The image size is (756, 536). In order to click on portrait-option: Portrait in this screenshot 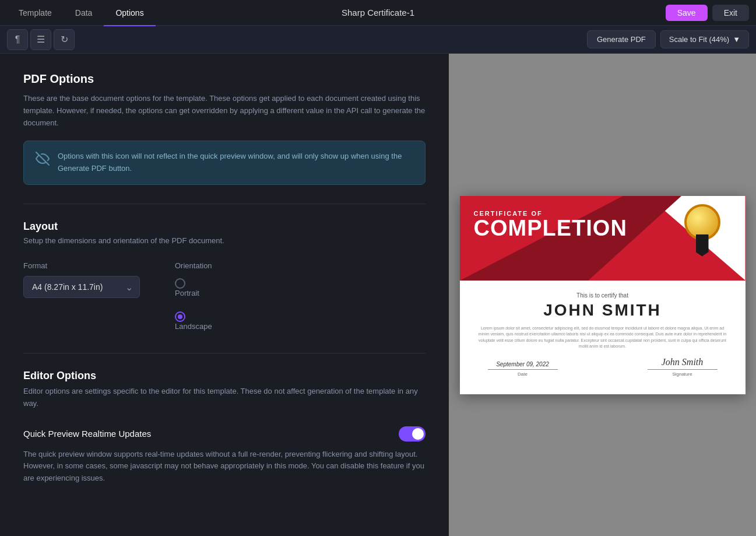, I will do `click(194, 288)`.